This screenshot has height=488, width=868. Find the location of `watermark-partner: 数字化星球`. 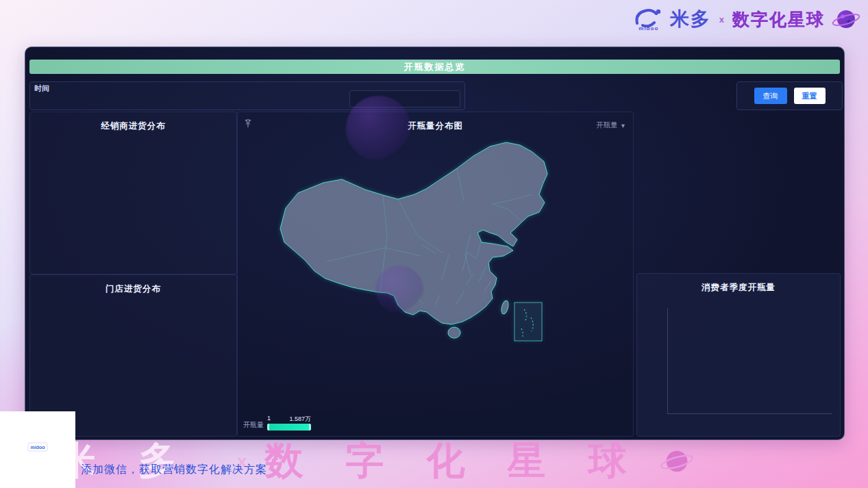

watermark-partner: 数字化星球 is located at coordinates (467, 461).